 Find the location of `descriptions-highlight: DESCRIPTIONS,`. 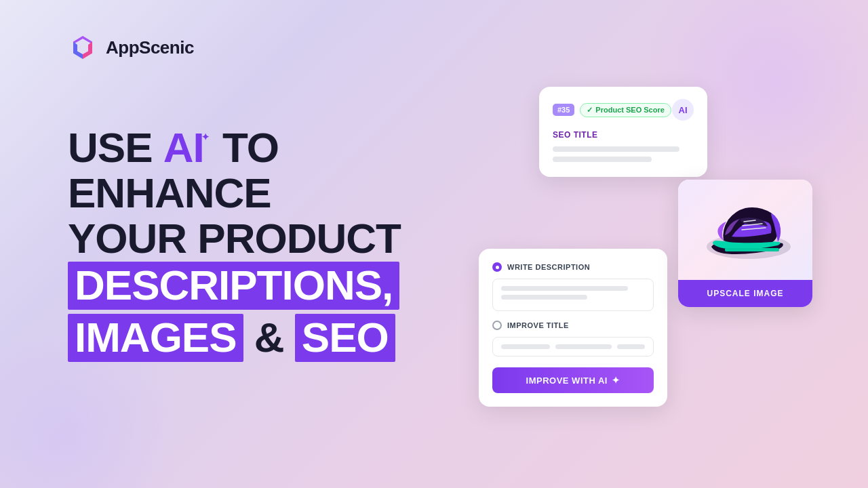

descriptions-highlight: DESCRIPTIONS, is located at coordinates (233, 286).